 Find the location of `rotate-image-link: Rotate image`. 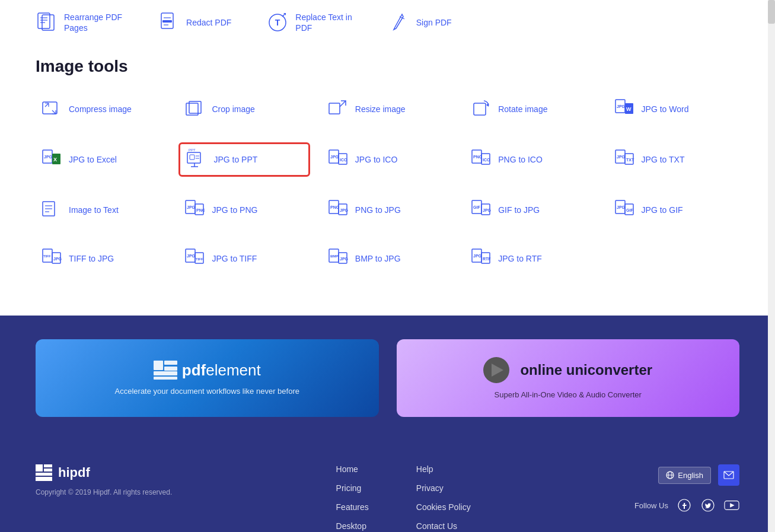

rotate-image-link: Rotate image is located at coordinates (530, 109).